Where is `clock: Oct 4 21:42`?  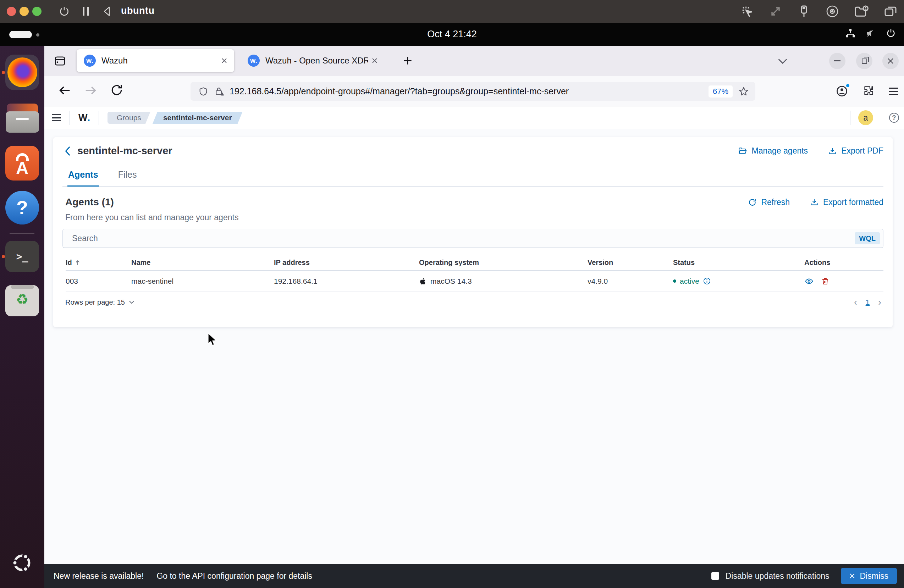 clock: Oct 4 21:42 is located at coordinates (452, 34).